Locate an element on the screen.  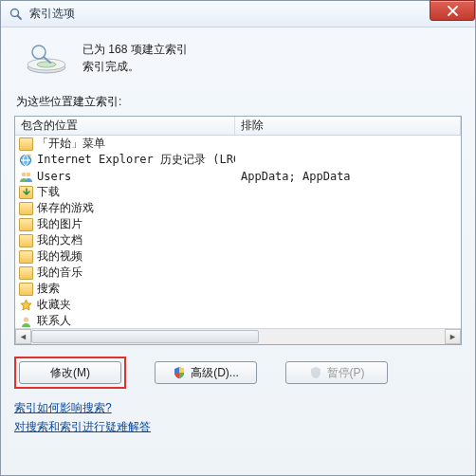
col-include-header: 包含的位置 is located at coordinates (125, 125).